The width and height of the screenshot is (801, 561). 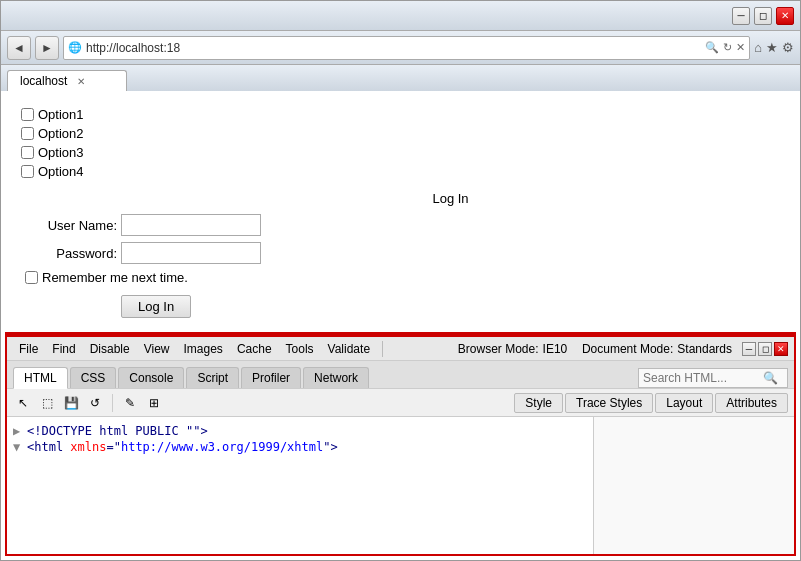 I want to click on password-input, so click(x=191, y=253).